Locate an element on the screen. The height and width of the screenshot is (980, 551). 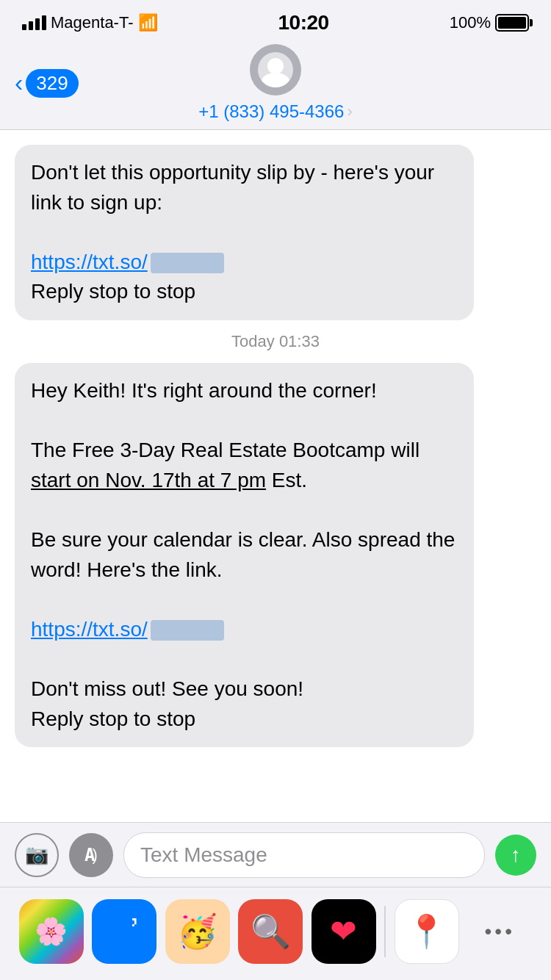
chevron-right-icon: › is located at coordinates (350, 112).